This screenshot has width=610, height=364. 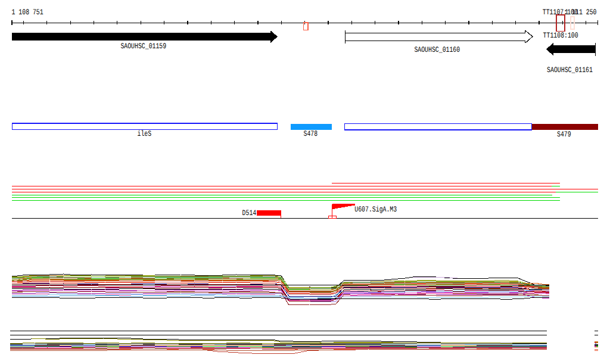 I want to click on svg-text: S479, so click(x=564, y=135).